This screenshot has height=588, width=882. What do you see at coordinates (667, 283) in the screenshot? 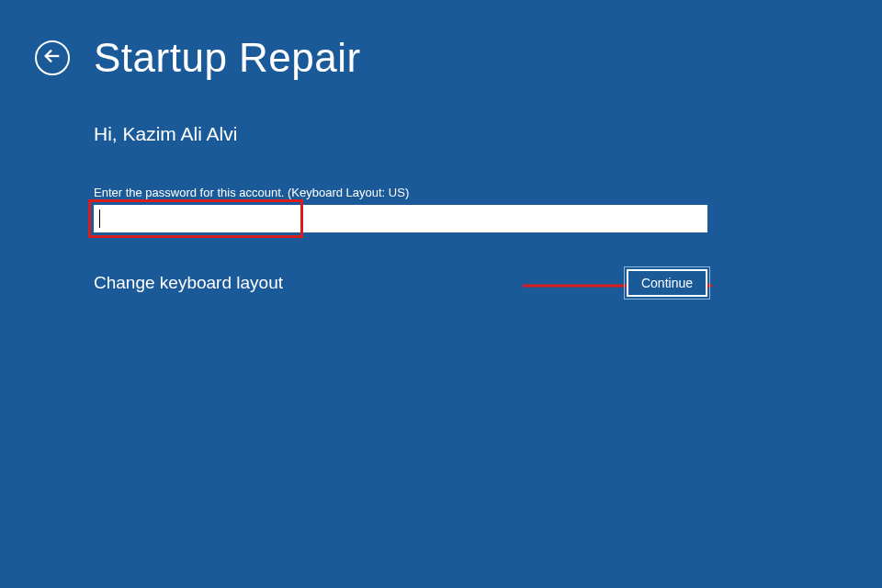
I see `continue-button: Continue` at bounding box center [667, 283].